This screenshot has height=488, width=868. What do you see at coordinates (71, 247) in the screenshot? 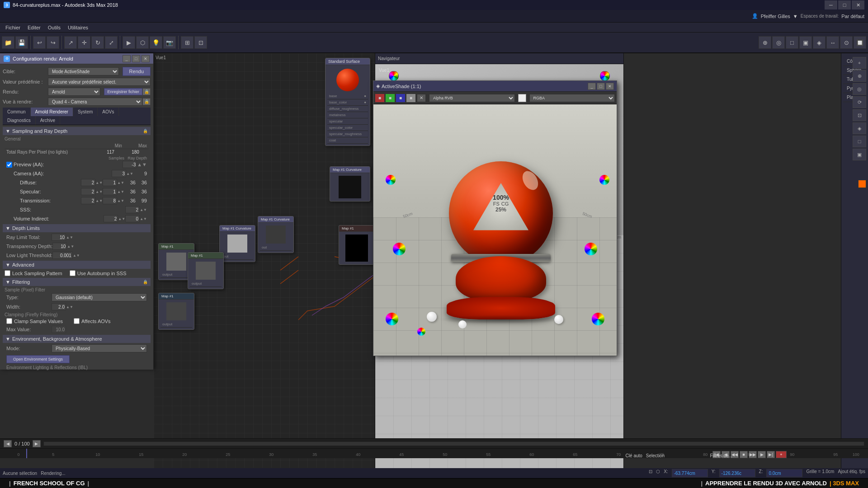
I see `transparency-arrow: ▲▼` at bounding box center [71, 247].